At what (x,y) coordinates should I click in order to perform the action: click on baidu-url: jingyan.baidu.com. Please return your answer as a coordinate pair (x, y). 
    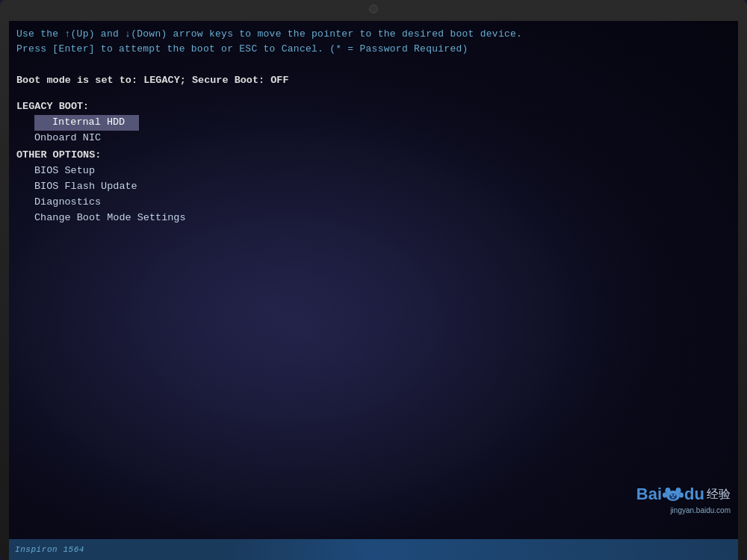
    Looking at the image, I should click on (701, 511).